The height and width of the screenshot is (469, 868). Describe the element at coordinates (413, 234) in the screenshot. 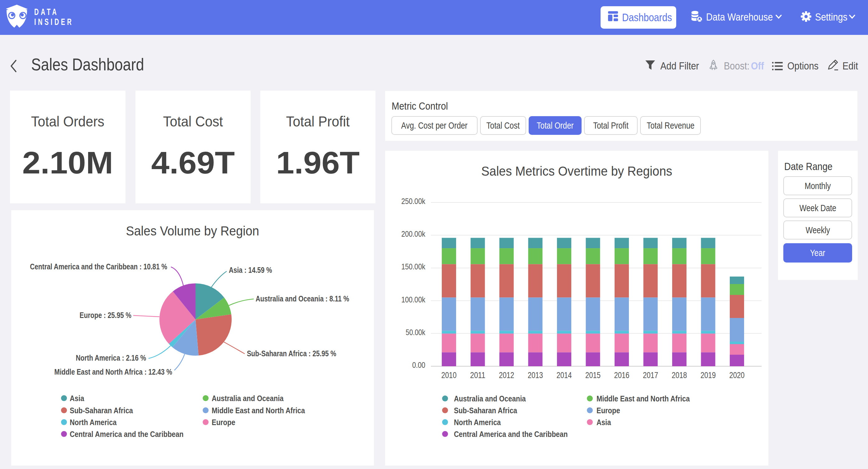

I see `svg-text: 200.00k` at that location.